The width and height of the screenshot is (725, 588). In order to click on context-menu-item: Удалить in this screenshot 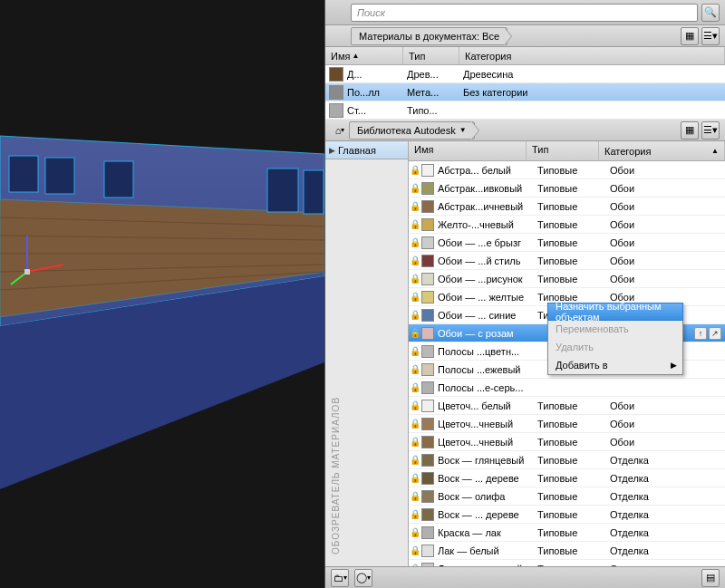, I will do `click(615, 347)`.